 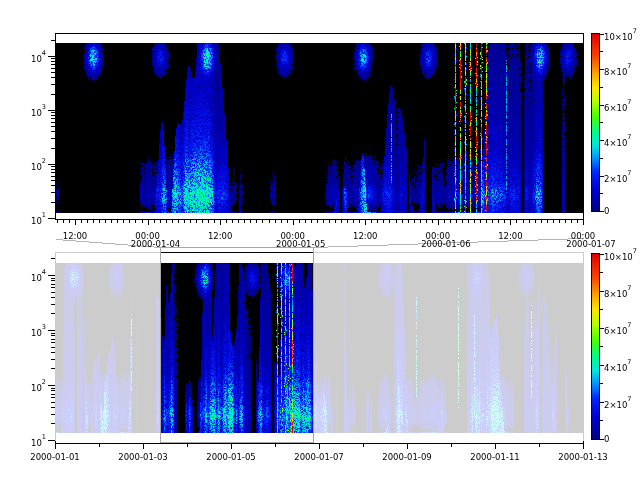 I want to click on y-tick-label: 101, so click(x=30, y=442).